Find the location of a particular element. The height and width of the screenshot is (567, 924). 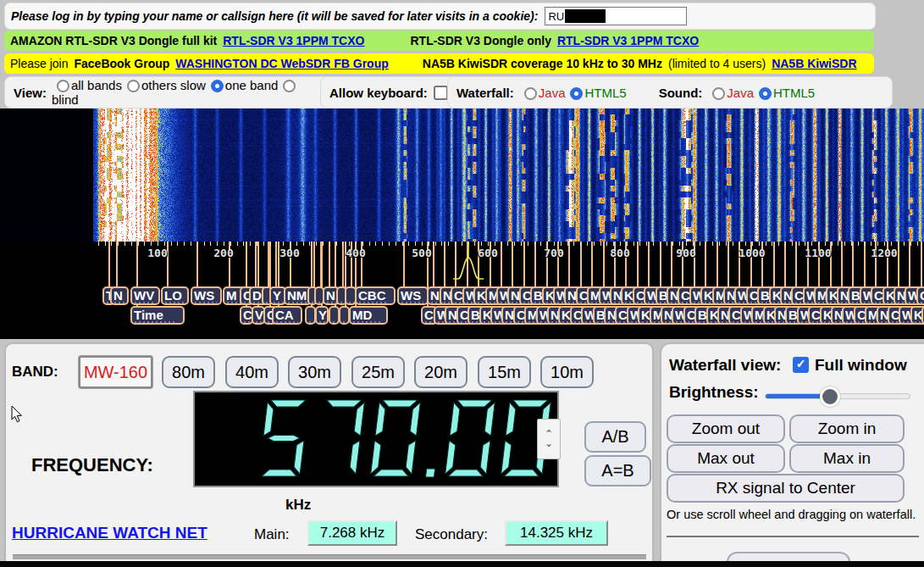

amazon-dongle-link: RTL-SDR V3 1PPM TCXO is located at coordinates (628, 41).